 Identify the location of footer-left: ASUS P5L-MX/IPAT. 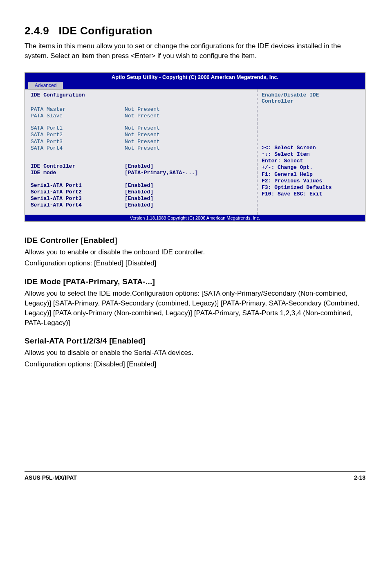
(51, 478).